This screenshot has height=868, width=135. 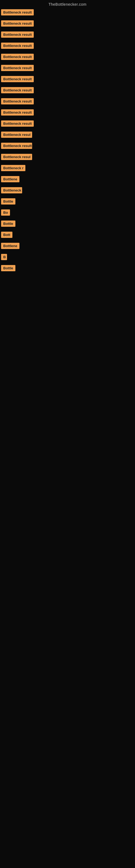 What do you see at coordinates (68, 257) in the screenshot?
I see `bottleneck-row: B` at bounding box center [68, 257].